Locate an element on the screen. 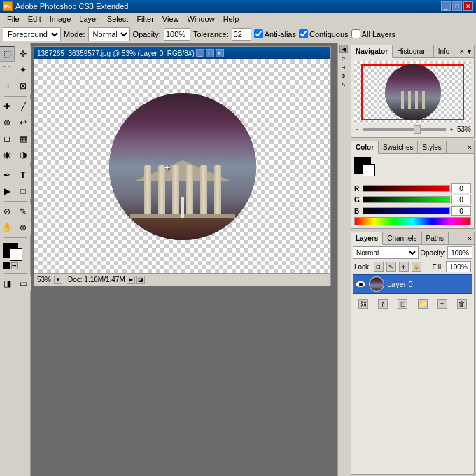  tool-shape: □ is located at coordinates (23, 191).